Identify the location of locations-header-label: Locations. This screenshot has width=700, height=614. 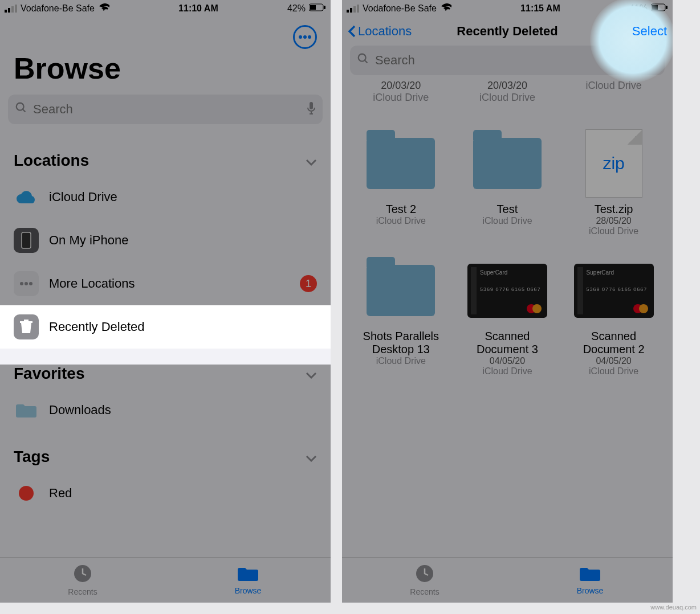
(51, 161).